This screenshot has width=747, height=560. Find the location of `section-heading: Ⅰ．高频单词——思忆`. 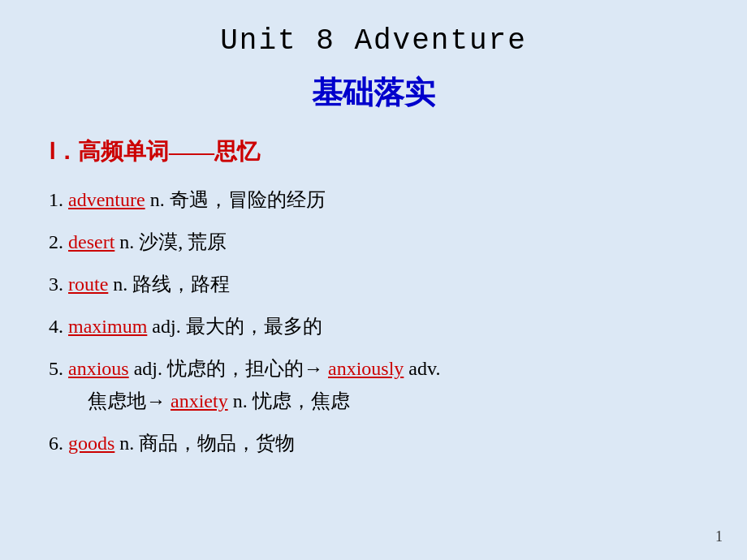

section-heading: Ⅰ．高频单词——思忆 is located at coordinates (374, 152).